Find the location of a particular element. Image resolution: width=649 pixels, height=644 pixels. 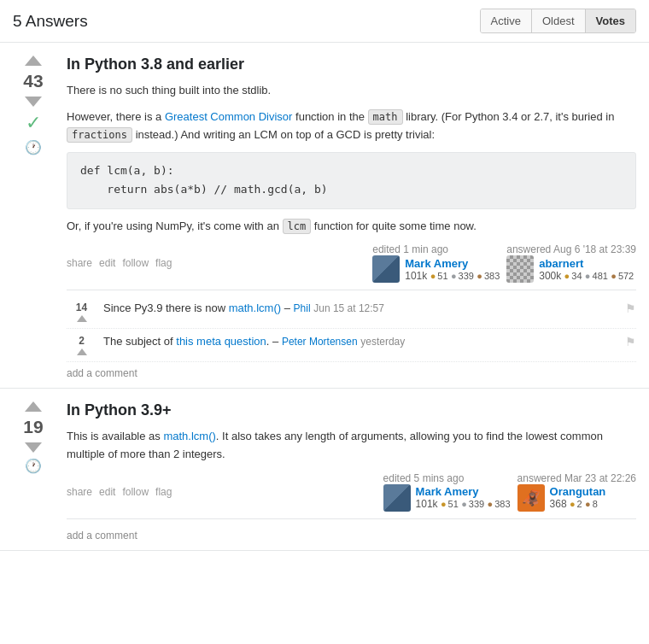

badge-gold-1a: 34 is located at coordinates (574, 276).